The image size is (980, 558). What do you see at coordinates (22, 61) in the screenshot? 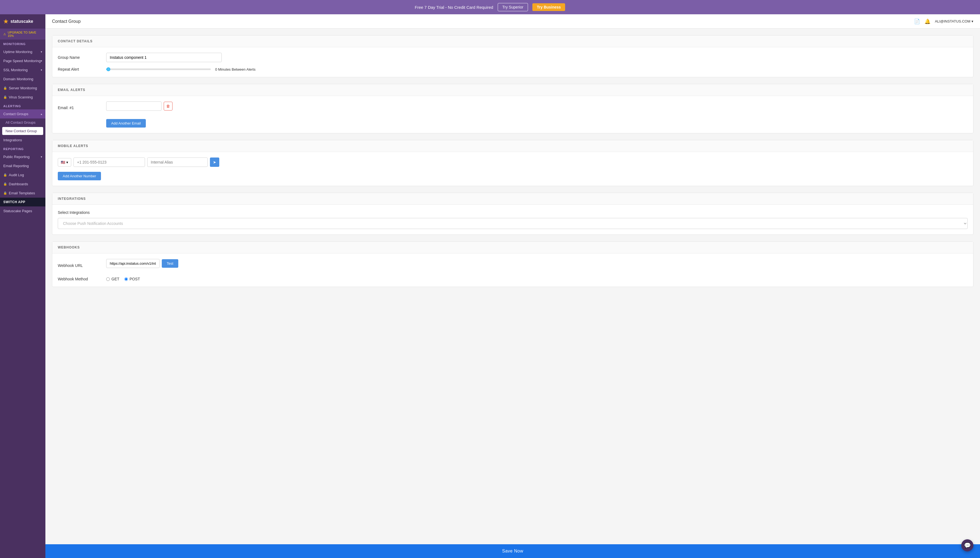
I see `pagespeed-label: Page Speed Monitoring` at bounding box center [22, 61].